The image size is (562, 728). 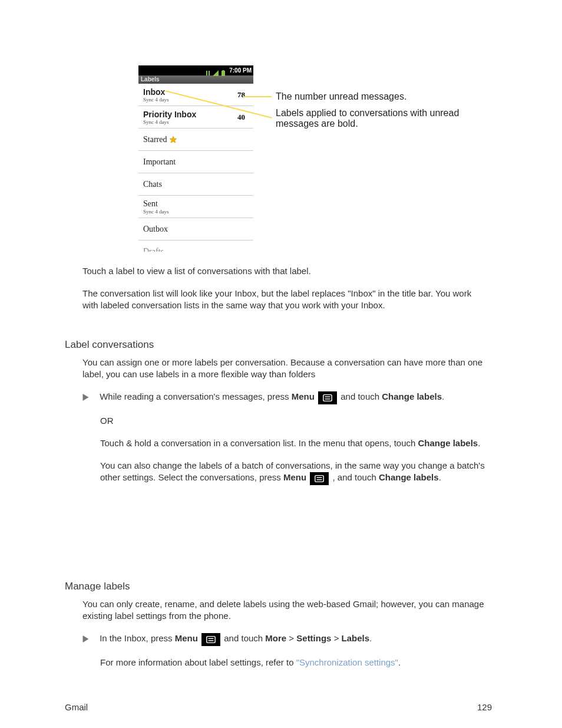 I want to click on annotation-unread-count: The number unread messages., so click(x=341, y=97).